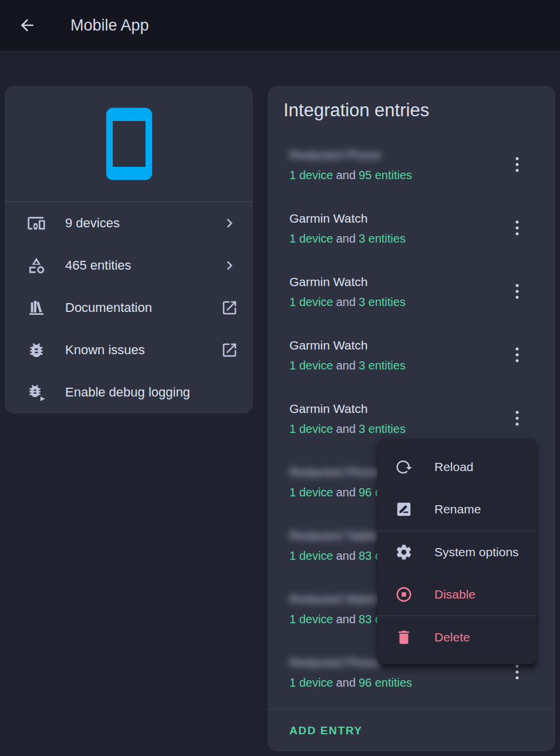 The height and width of the screenshot is (756, 560). I want to click on menu-item-label: Reload, so click(454, 467).